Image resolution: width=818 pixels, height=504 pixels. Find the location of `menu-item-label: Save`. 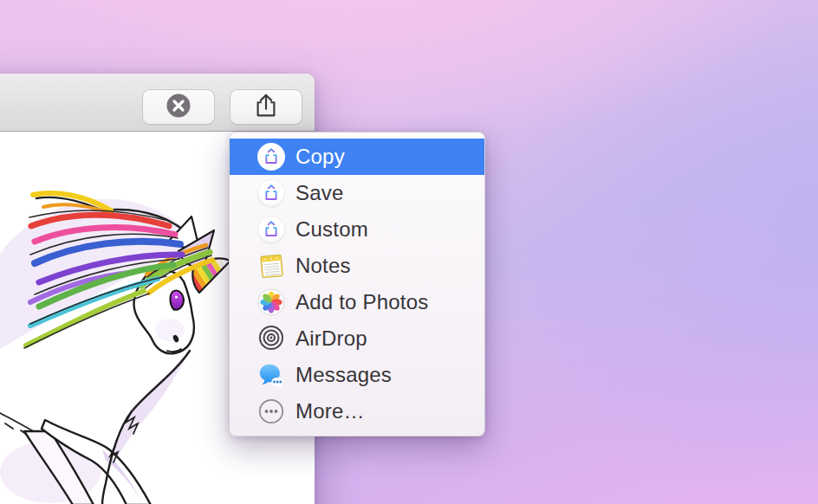

menu-item-label: Save is located at coordinates (320, 193).